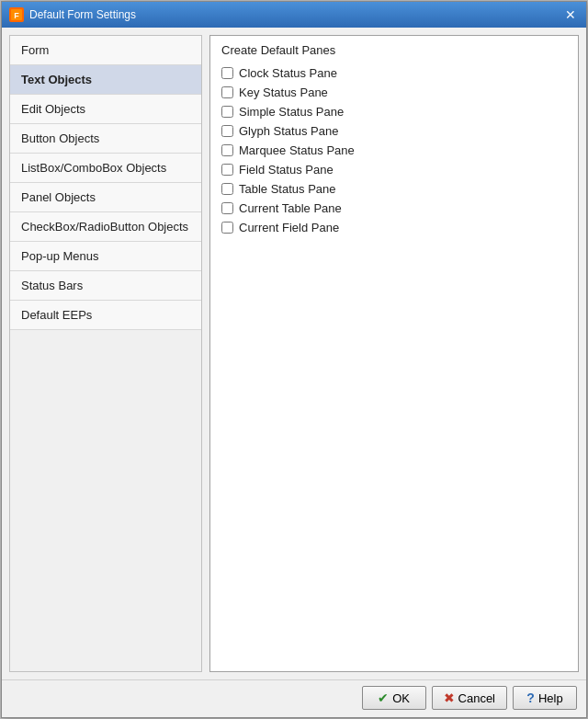 The height and width of the screenshot is (719, 588). I want to click on checkbox-current-field-pane, so click(228, 228).